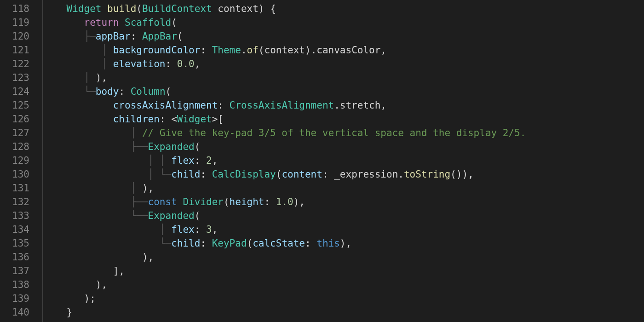 The height and width of the screenshot is (322, 644). I want to click on code-token: KeyPad, so click(230, 243).